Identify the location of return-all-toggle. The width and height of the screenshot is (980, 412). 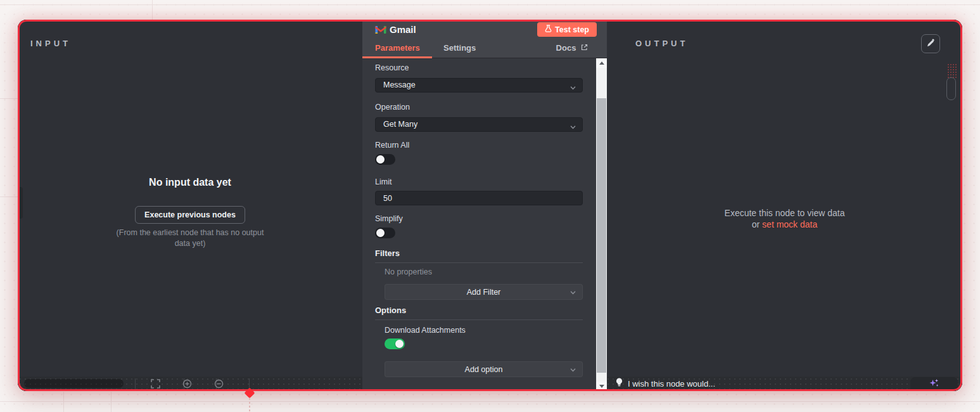
(385, 160).